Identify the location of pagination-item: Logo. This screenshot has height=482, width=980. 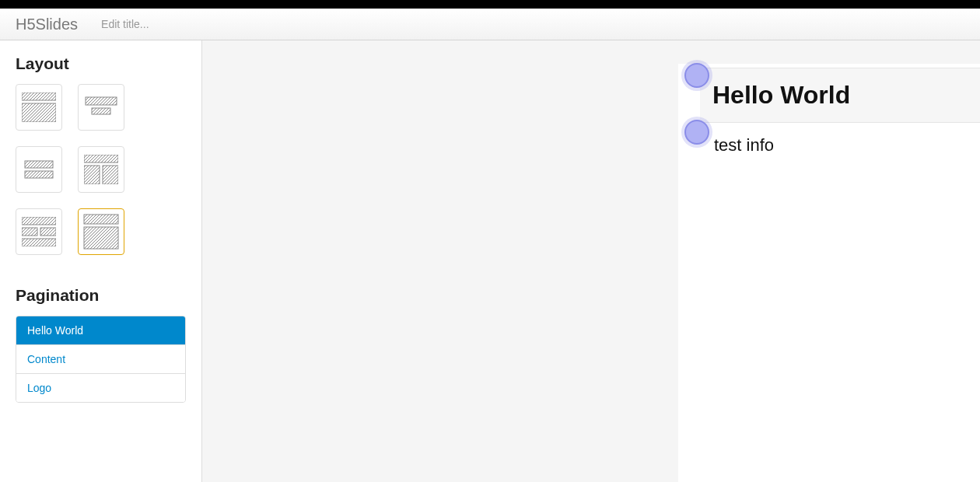
(101, 388).